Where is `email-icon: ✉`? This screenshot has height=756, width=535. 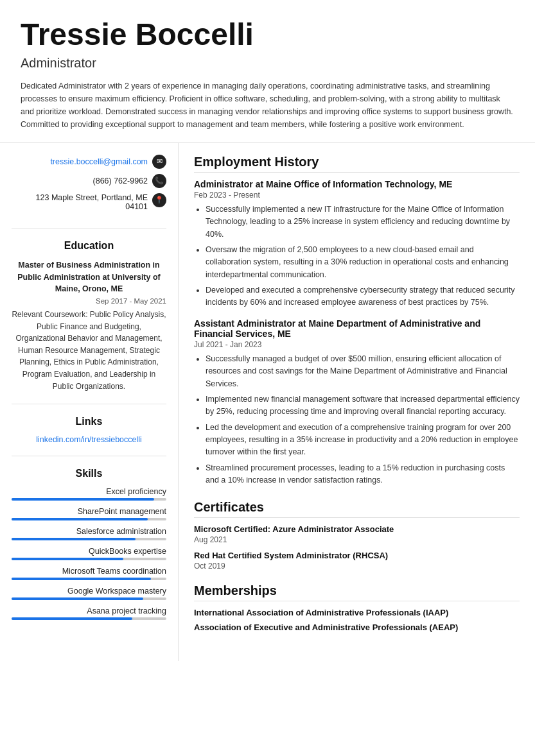
email-icon: ✉ is located at coordinates (159, 162).